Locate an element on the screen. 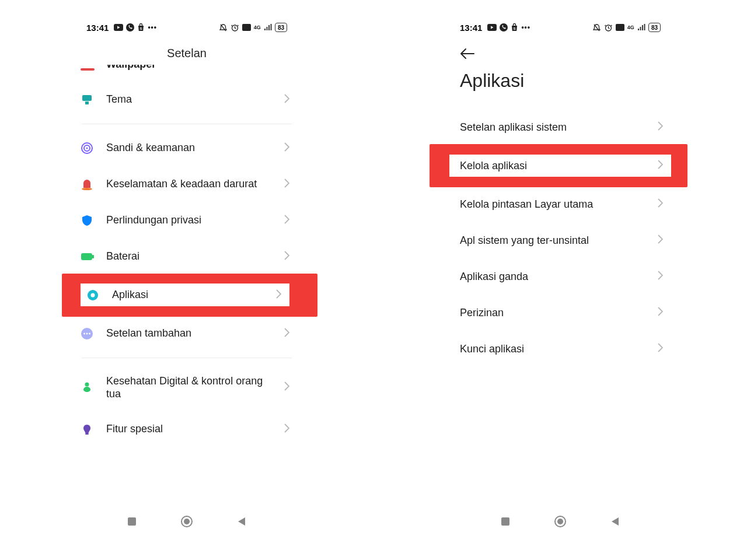 Image resolution: width=747 pixels, height=560 pixels. apps-row-unsintal: Apl sistem yang ter-unsintal is located at coordinates (560, 240).